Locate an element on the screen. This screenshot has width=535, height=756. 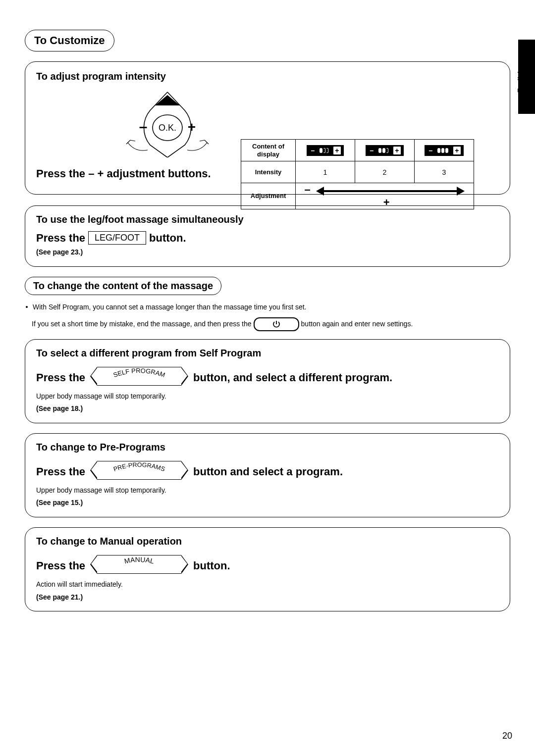
section-manual: To change to Manual operation Press the … is located at coordinates (268, 569).